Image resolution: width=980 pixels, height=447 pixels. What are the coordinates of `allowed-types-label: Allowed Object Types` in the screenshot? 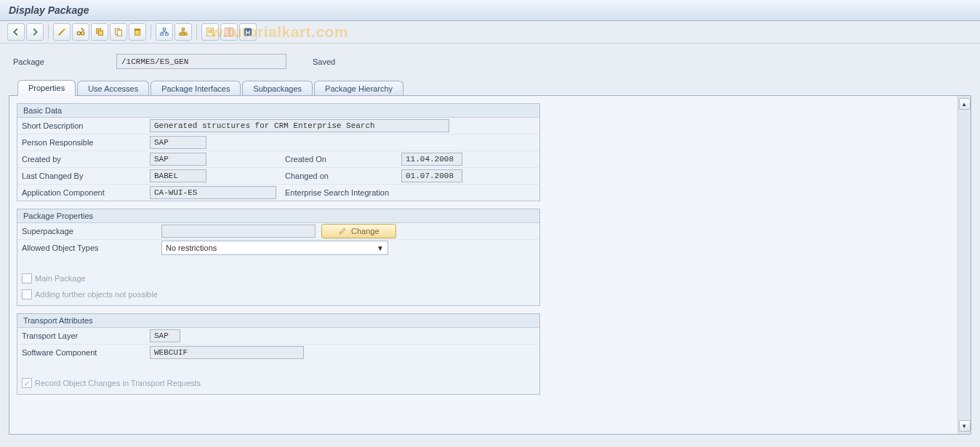 It's located at (92, 248).